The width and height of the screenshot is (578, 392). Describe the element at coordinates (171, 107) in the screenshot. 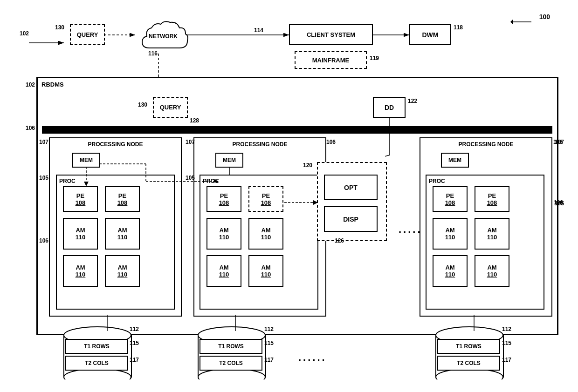

I see `query-box-rbdms: QUERY` at that location.